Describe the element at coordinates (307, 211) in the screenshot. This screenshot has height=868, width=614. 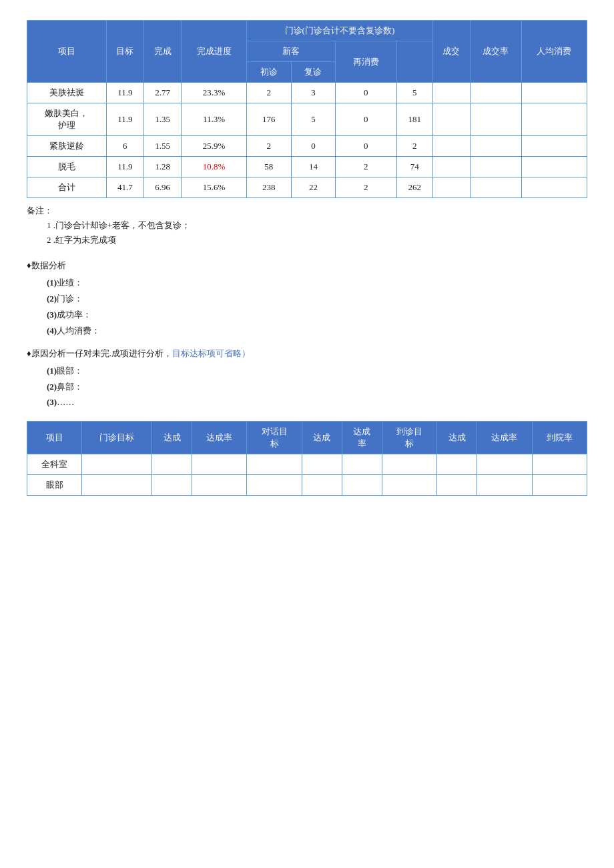
I see `notes-title: 备注：` at that location.